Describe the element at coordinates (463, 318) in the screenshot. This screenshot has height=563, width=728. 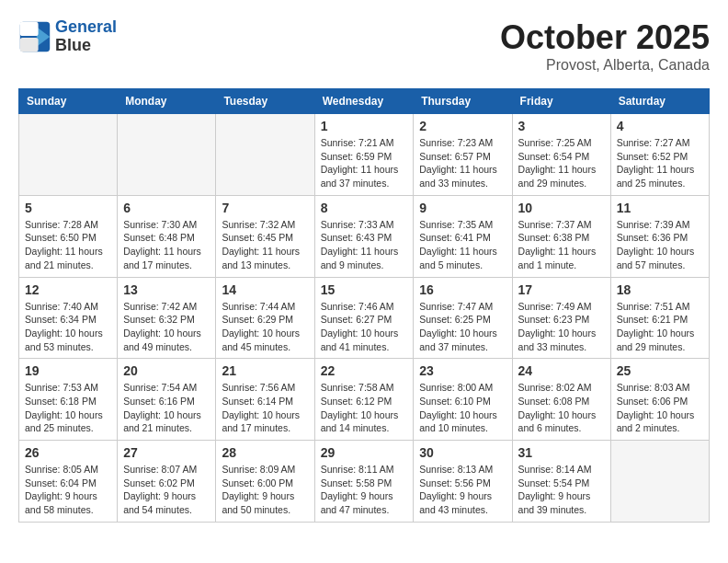
I see `calendar-cell: 16 Sunrise: 7:47 AM Sunset: 6:25 PM Dayl…` at that location.